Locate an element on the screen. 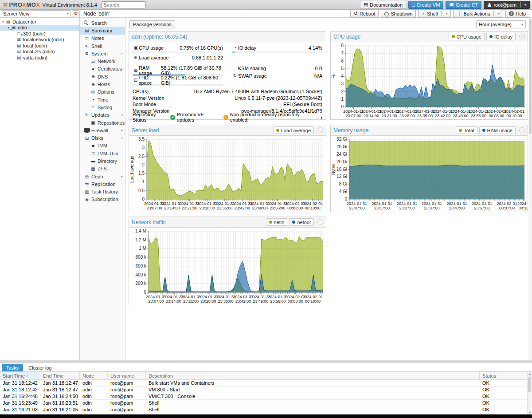 The height and width of the screenshot is (418, 532). menu-item-dns: ⊕DNS is located at coordinates (103, 76).